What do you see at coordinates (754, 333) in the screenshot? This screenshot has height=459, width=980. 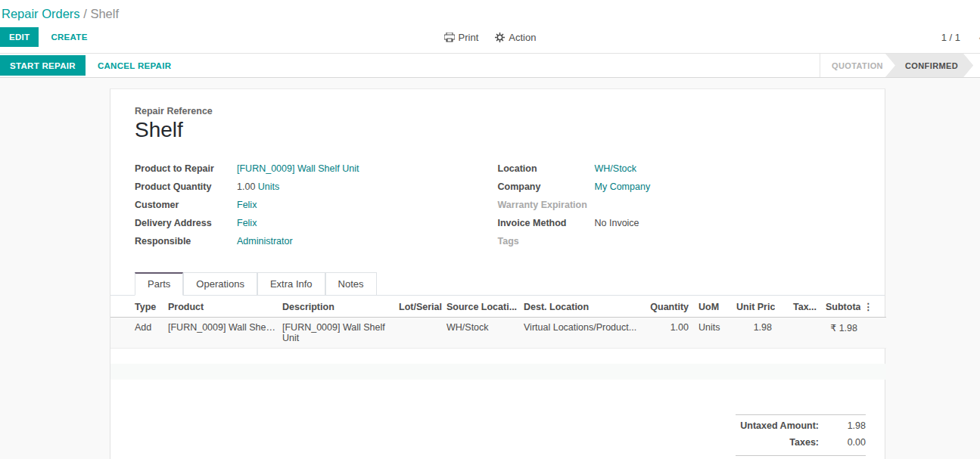 I see `cell-unit-price: 1.98` at bounding box center [754, 333].